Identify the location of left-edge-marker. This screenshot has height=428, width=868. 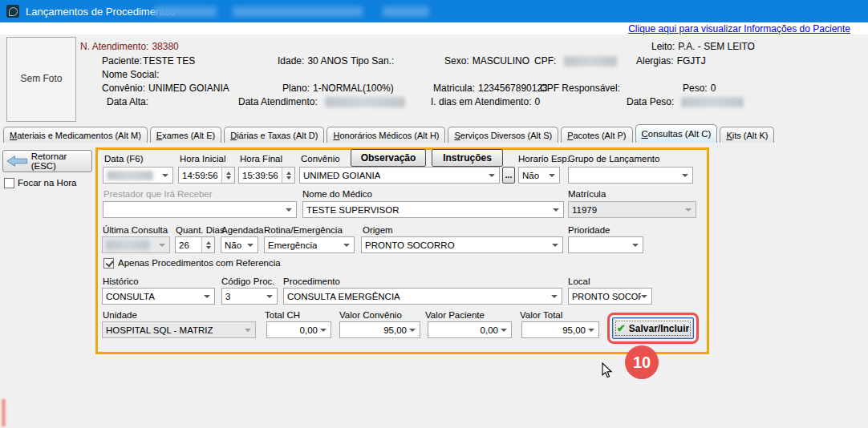
(3, 413).